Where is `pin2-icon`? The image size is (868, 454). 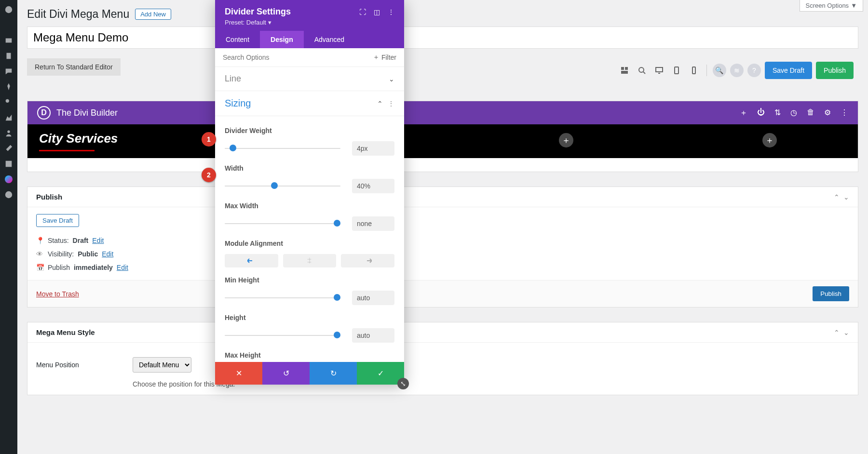 pin2-icon is located at coordinates (9, 87).